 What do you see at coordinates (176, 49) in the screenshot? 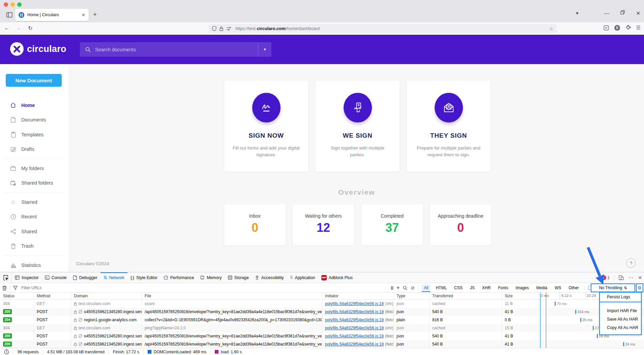
I see `search-bar: Search documents ▼` at bounding box center [176, 49].